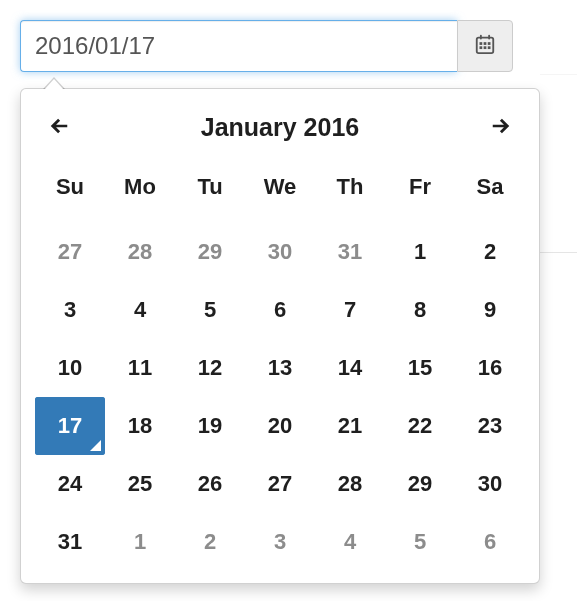 Image resolution: width=577 pixels, height=601 pixels. What do you see at coordinates (420, 310) in the screenshot?
I see `day-cell: 8` at bounding box center [420, 310].